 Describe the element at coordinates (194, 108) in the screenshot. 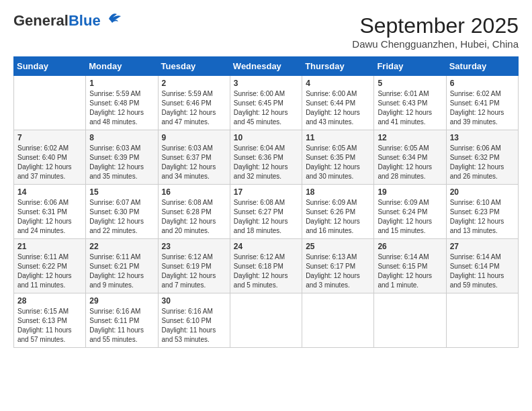

I see `day-content: Sunrise: 5:59 AMSunset: 6:46 PMDaylight:…` at that location.